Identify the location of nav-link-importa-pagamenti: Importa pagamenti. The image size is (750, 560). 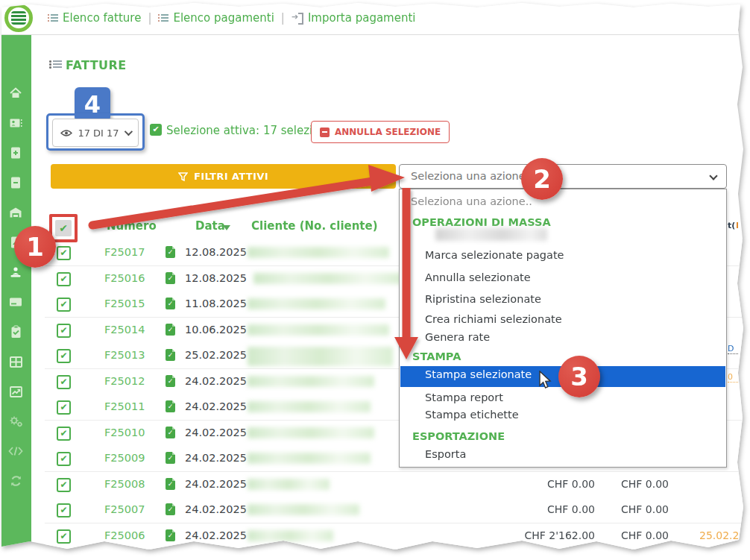
(353, 18).